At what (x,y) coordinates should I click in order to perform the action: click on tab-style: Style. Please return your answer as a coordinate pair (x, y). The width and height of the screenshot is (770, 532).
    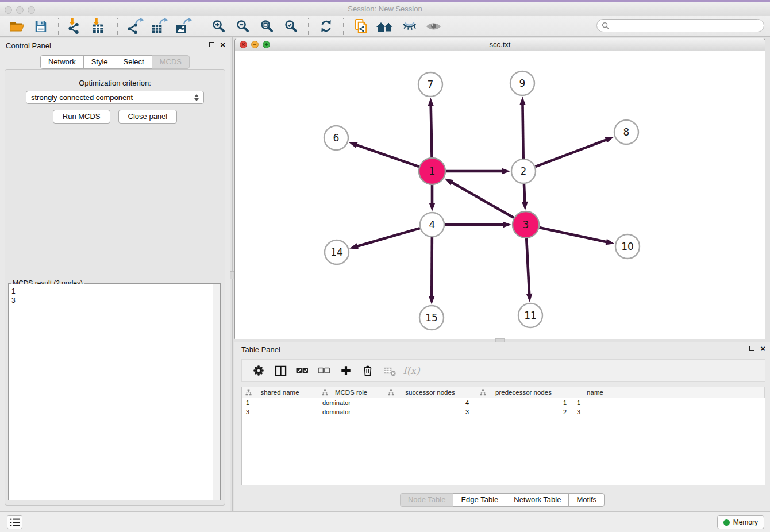
    Looking at the image, I should click on (100, 62).